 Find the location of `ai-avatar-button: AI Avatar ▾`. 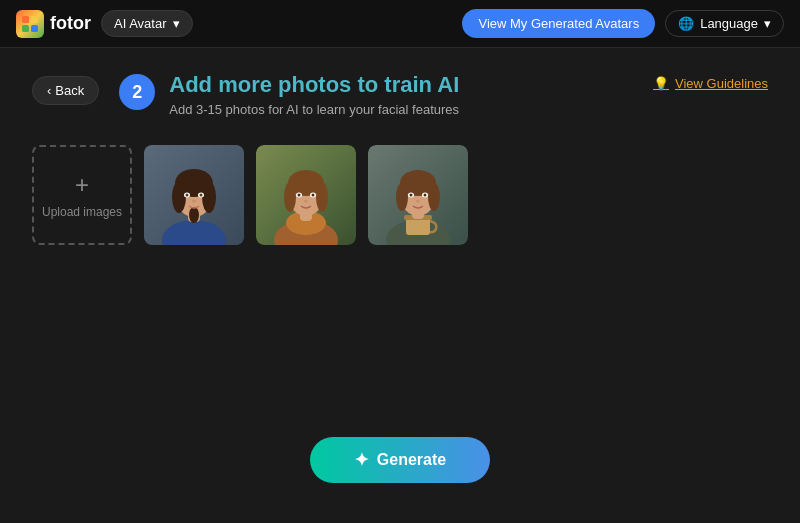

ai-avatar-button: AI Avatar ▾ is located at coordinates (147, 24).